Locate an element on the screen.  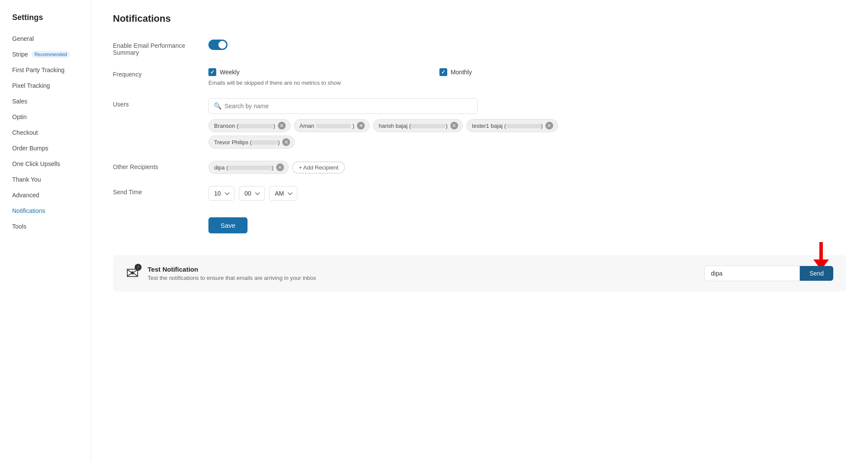
frequency-row: Frequency Weekly Monthly Emails will be … is located at coordinates (479, 77).